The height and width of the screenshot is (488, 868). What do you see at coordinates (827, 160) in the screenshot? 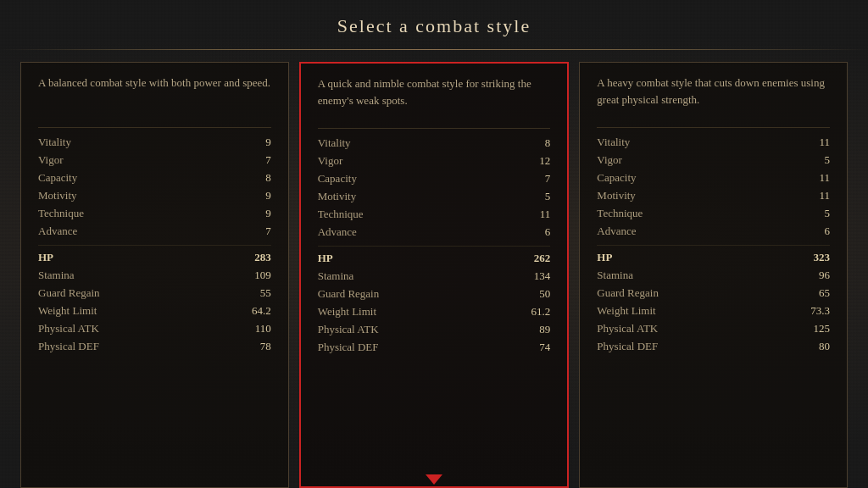
I see `stat-value-vigor: 5` at bounding box center [827, 160].